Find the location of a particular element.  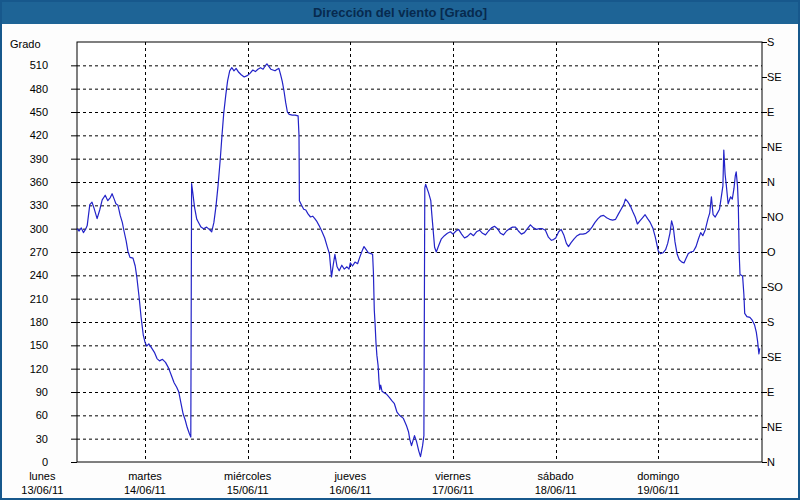

y-left-tick-label: 120 is located at coordinates (28, 370).